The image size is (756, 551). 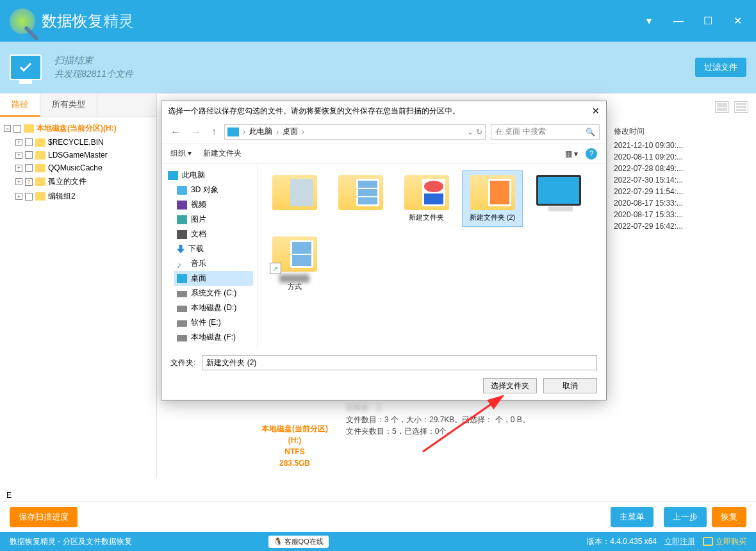 I want to click on tree-label: $RECYCLE.BIN, so click(x=76, y=142).